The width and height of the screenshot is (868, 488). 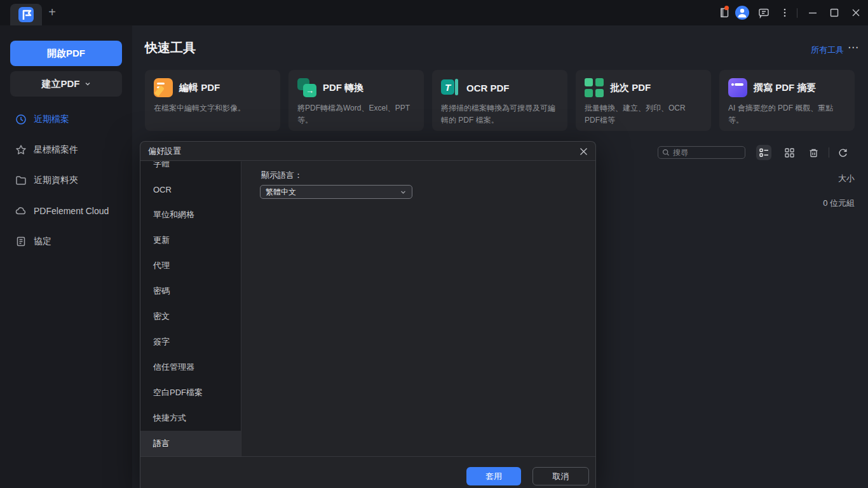 What do you see at coordinates (813, 13) in the screenshot?
I see `minimize-button` at bounding box center [813, 13].